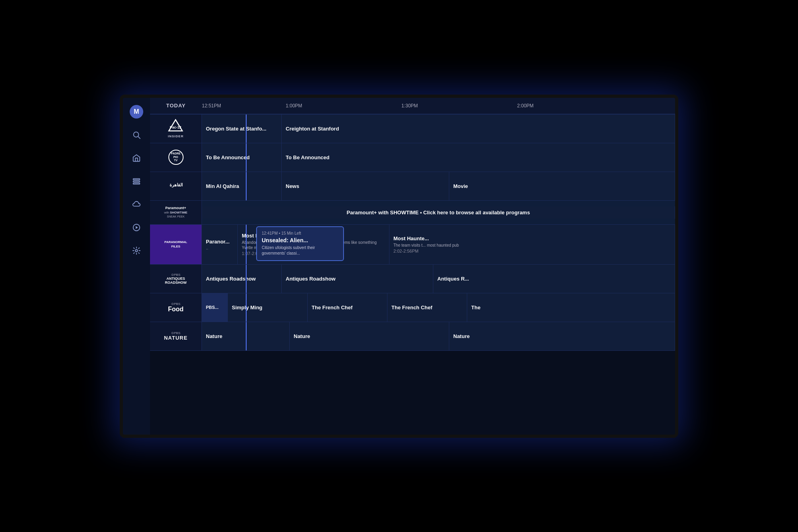  I want to click on program-creighton: Creighton at Stanford, so click(478, 129).